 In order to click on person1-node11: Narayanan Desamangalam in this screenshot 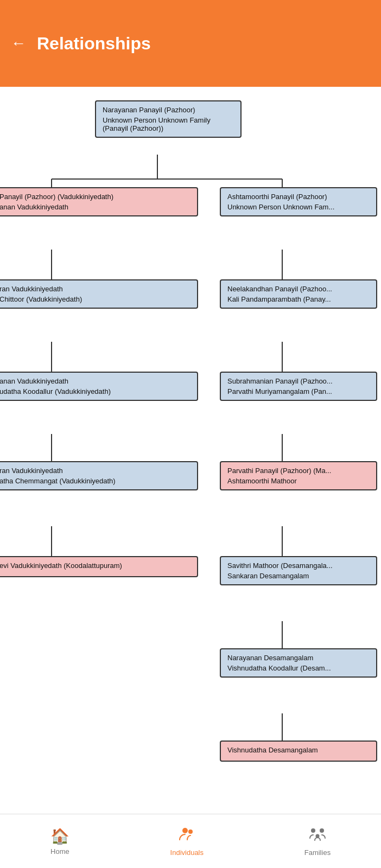, I will do `click(299, 658)`.